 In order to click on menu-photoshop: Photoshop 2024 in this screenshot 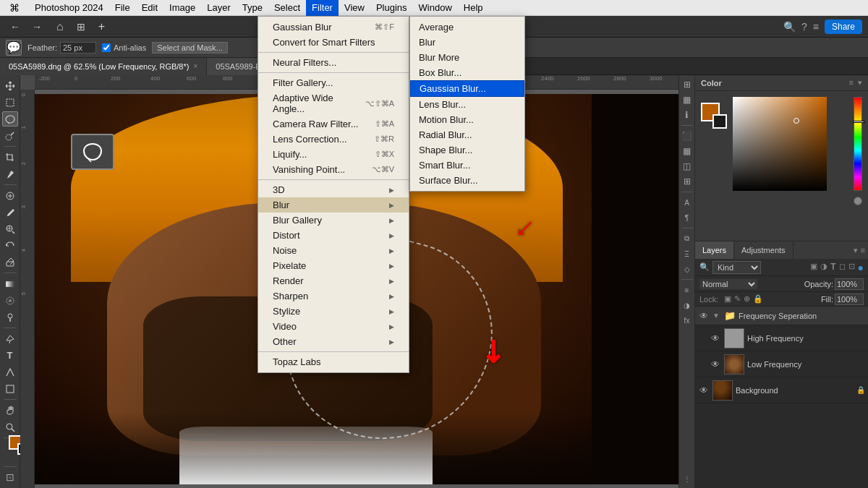, I will do `click(69, 8)`.